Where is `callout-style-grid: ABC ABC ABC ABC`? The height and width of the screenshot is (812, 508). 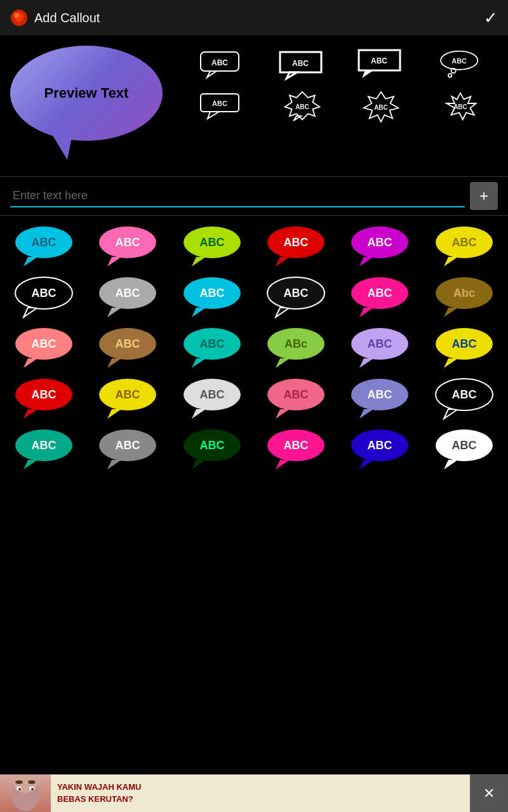 callout-style-grid: ABC ABC ABC ABC is located at coordinates (342, 86).